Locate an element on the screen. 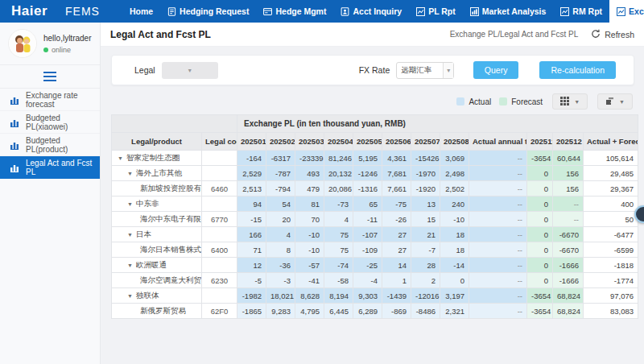 The height and width of the screenshot is (364, 644). table-row: 海尔中东电子有限公司6770-1520704-11-2615-10--0--50 is located at coordinates (375, 219).